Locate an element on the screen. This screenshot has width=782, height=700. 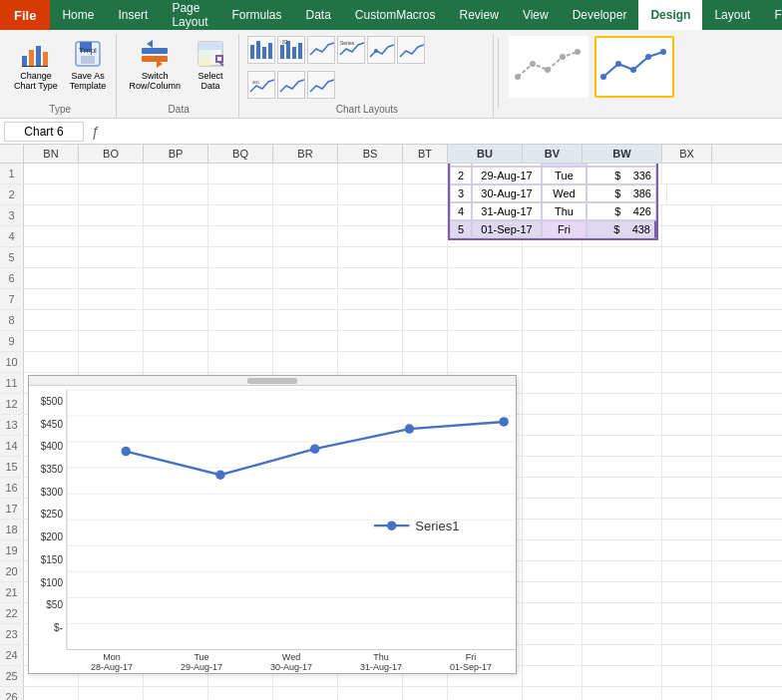
cell-bv6 is located at coordinates (553, 278).